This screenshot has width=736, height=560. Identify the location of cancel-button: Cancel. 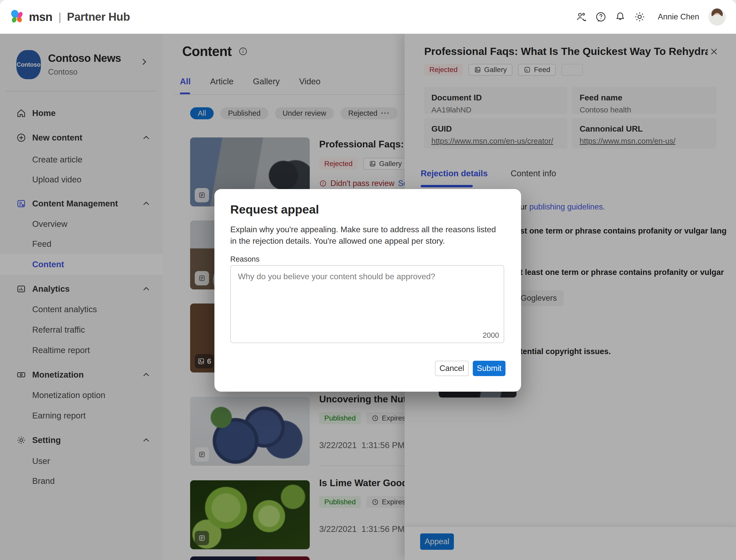
(452, 368).